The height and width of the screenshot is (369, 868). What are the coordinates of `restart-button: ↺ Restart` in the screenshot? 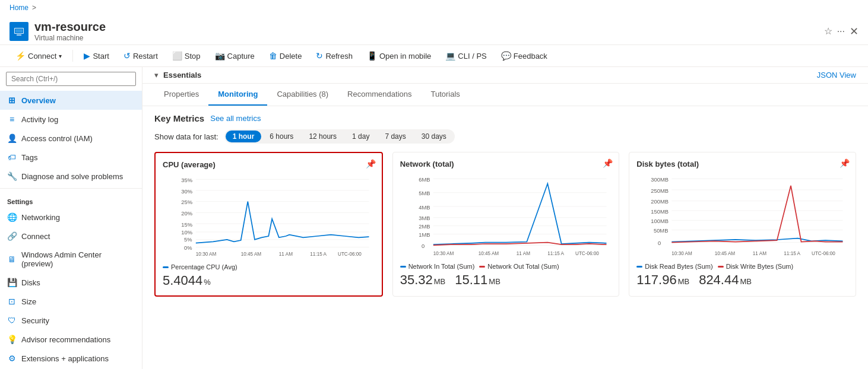 It's located at (141, 56).